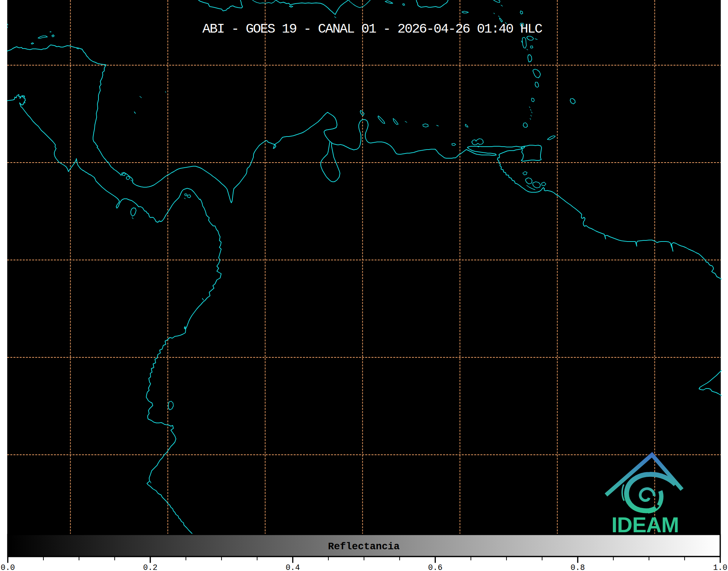 The width and height of the screenshot is (728, 571). What do you see at coordinates (293, 567) in the screenshot?
I see `svg-text: 0.4` at bounding box center [293, 567].